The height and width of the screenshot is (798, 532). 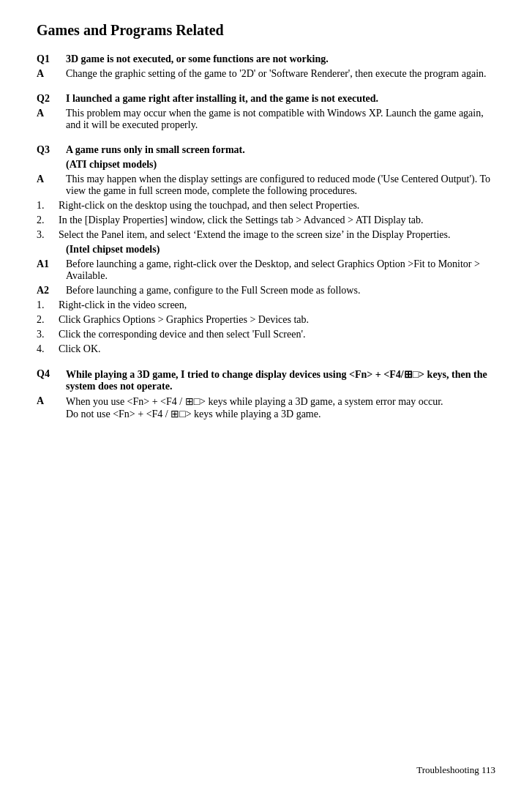 What do you see at coordinates (277, 220) in the screenshot?
I see `step-content-2: In the [Display Properties] window, clic…` at bounding box center [277, 220].